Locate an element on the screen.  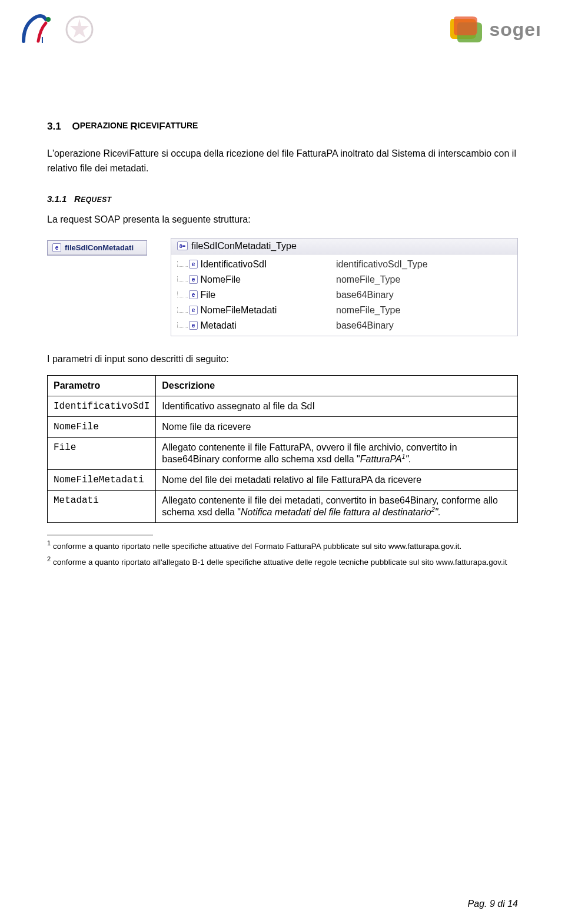
schema-type-header: 8= fileSdIConMetadati_Type is located at coordinates (344, 246).